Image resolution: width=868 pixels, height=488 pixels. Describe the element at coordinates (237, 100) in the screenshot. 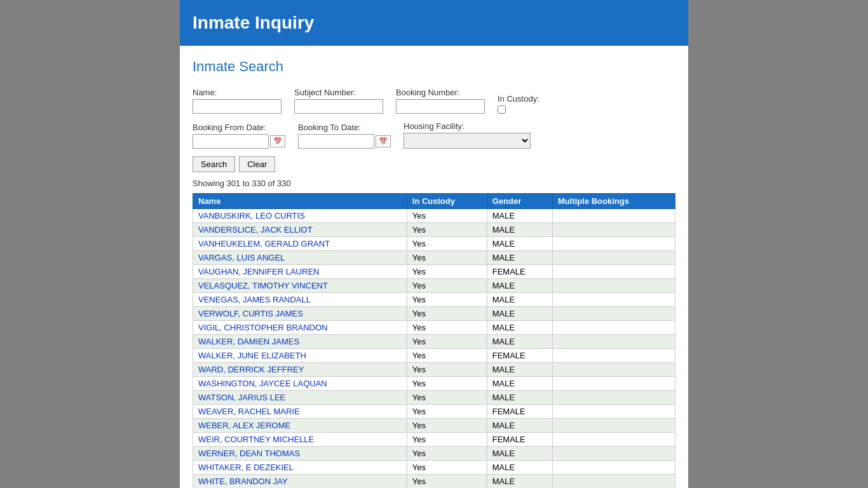

I see `name-group: Name:` at that location.